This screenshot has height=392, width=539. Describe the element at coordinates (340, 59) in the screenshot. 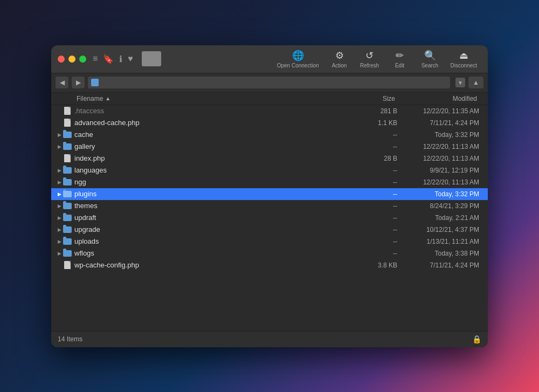

I see `action-button: ⚙ Action` at that location.